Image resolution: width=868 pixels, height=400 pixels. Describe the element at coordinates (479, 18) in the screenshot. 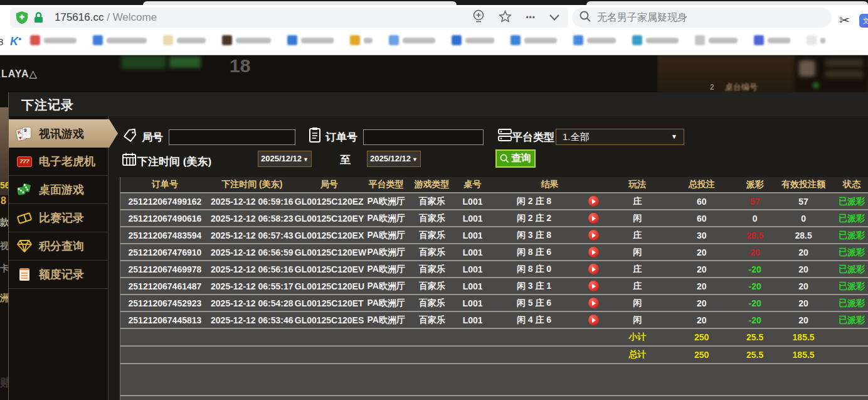

I see `circle-plus-icon` at that location.